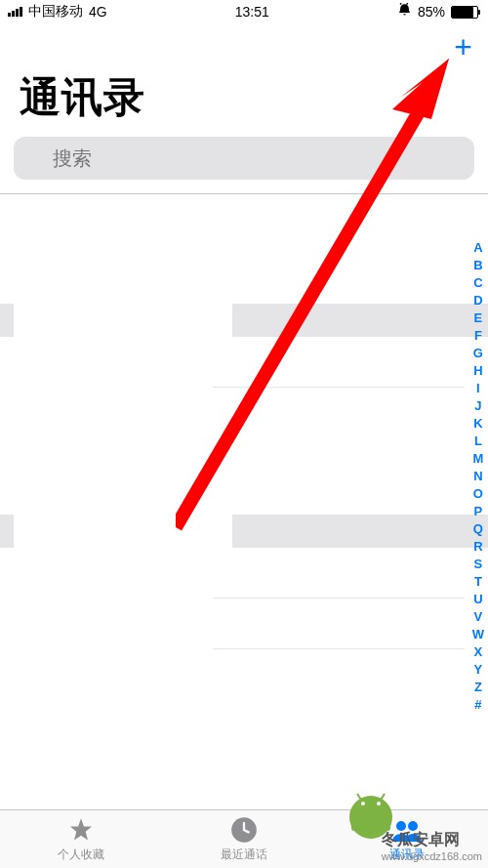 The width and height of the screenshot is (488, 868). What do you see at coordinates (244, 98) in the screenshot?
I see `page-title: 通讯录` at bounding box center [244, 98].